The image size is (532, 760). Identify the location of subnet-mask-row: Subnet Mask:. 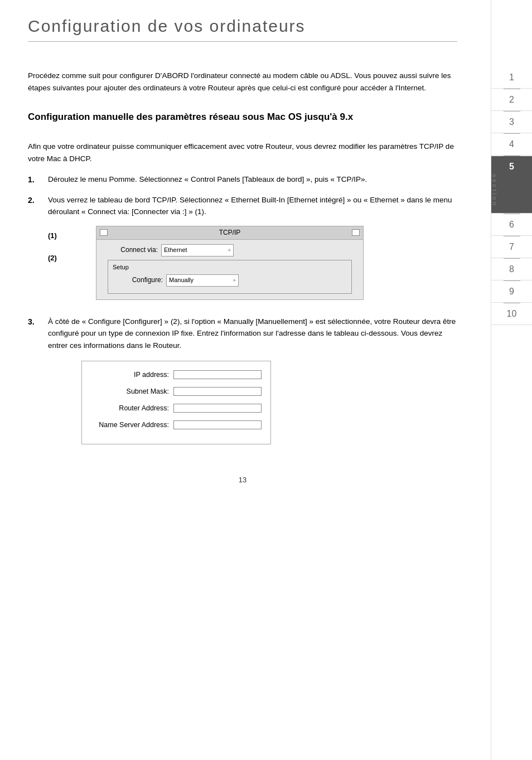
(176, 391).